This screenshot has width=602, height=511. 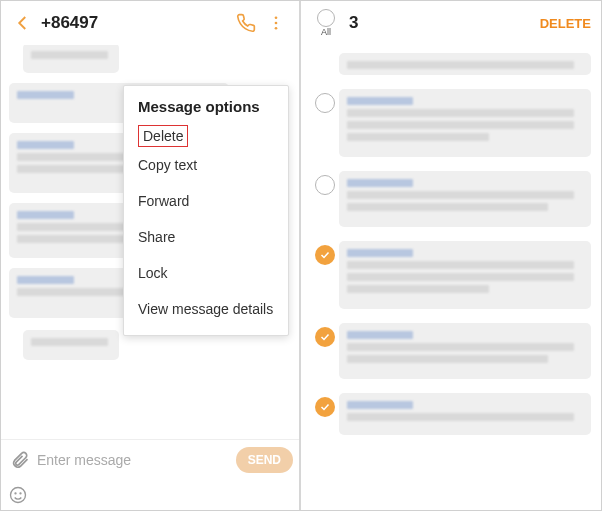 I want to click on conversation-header: +86497, so click(x=150, y=23).